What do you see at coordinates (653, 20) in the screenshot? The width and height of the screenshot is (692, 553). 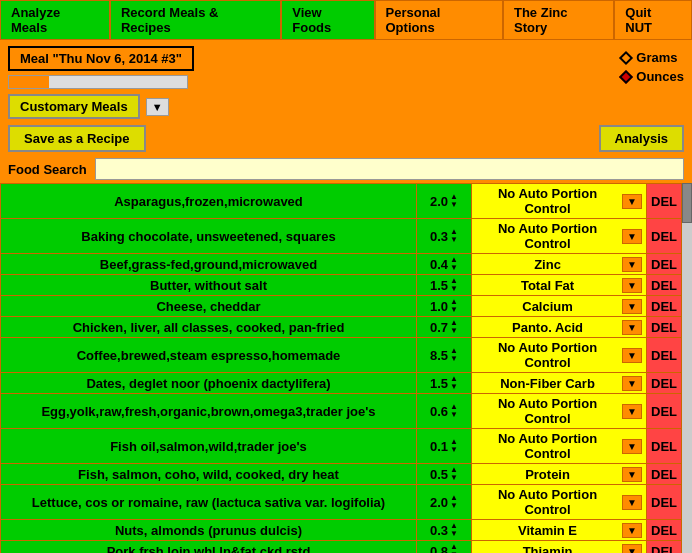 I see `tab-quit-nut: Quit NUT` at bounding box center [653, 20].